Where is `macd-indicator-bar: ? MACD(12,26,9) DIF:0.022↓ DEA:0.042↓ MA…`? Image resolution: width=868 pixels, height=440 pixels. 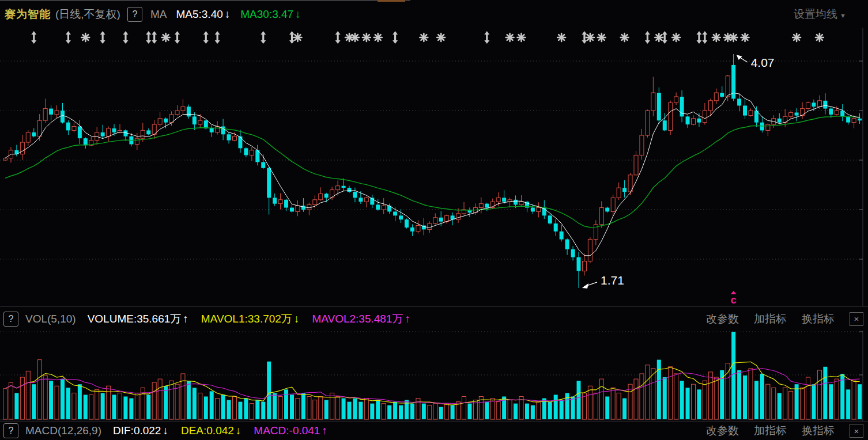 macd-indicator-bar: ? MACD(12,26,9) DIF:0.022↓ DEA:0.042↓ MA… is located at coordinates (434, 431).